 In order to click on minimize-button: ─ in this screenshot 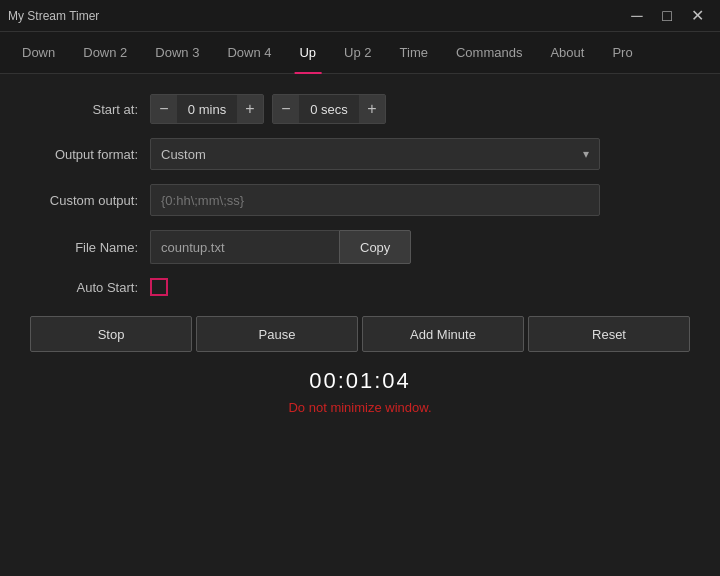, I will do `click(637, 16)`.